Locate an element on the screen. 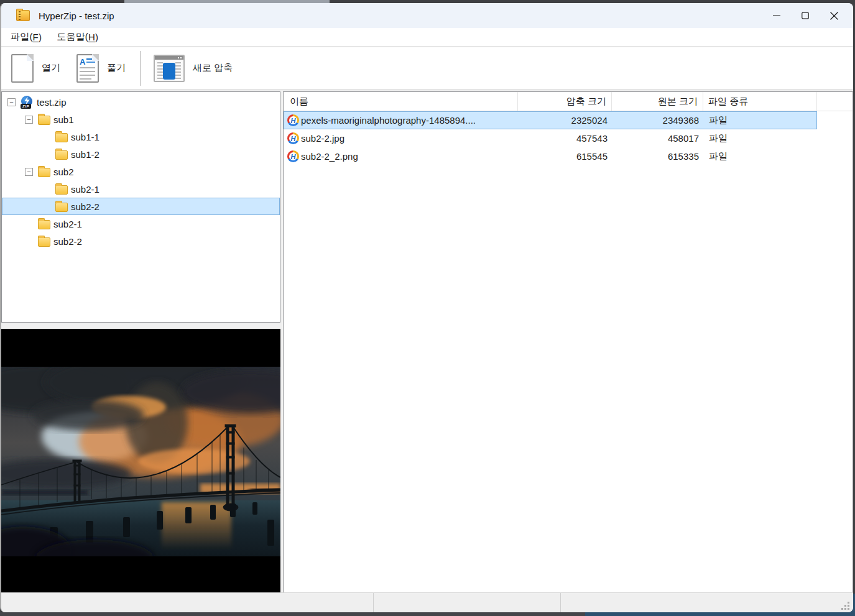 The height and width of the screenshot is (616, 855). maximize-button is located at coordinates (805, 16).